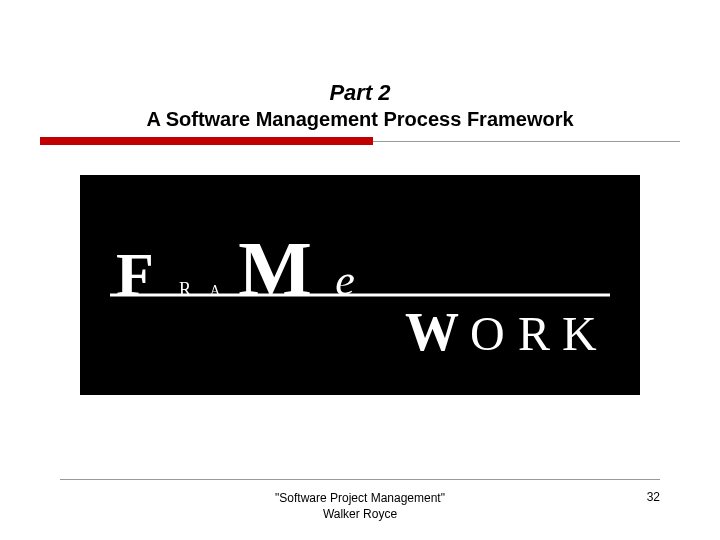 The width and height of the screenshot is (720, 540). What do you see at coordinates (135, 274) in the screenshot?
I see `svg-text: F` at bounding box center [135, 274].